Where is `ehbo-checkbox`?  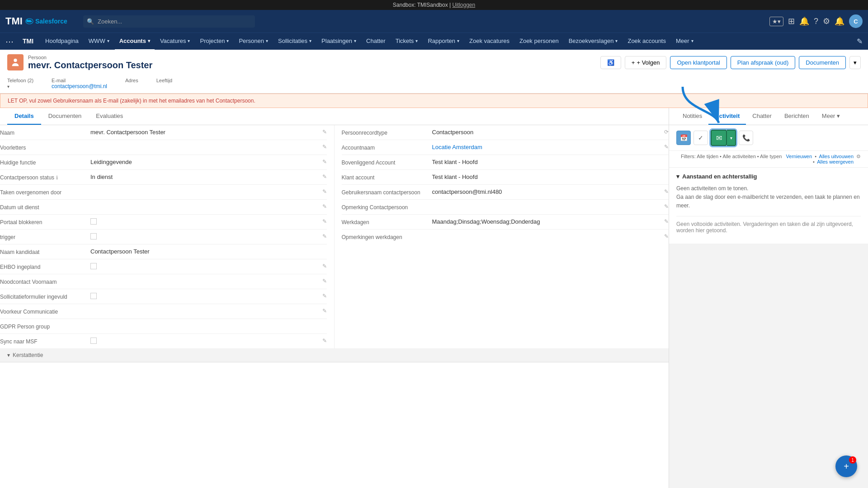
ehbo-checkbox is located at coordinates (94, 266).